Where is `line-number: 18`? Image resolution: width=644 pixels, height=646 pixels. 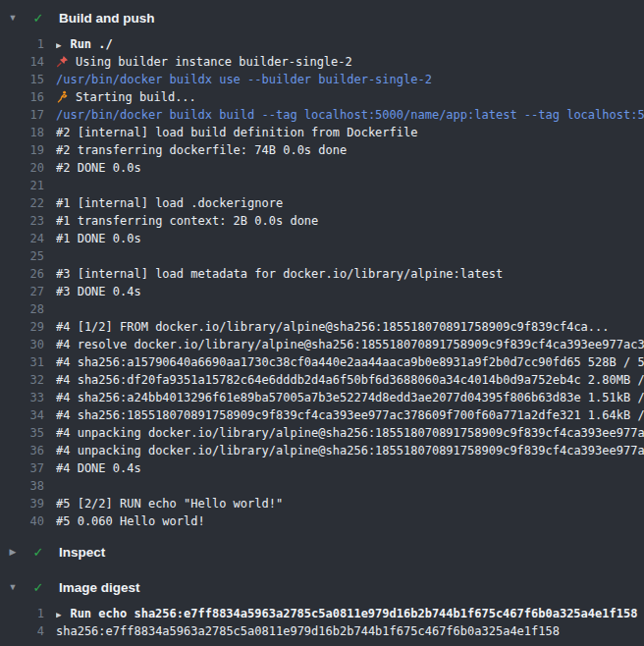
line-number: 18 is located at coordinates (22, 133).